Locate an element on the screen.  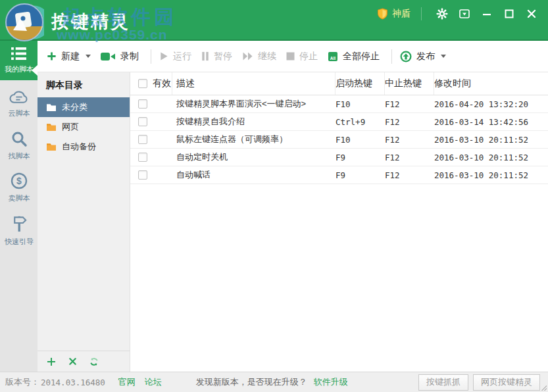
folder-label: 自动备份 is located at coordinates (79, 147).